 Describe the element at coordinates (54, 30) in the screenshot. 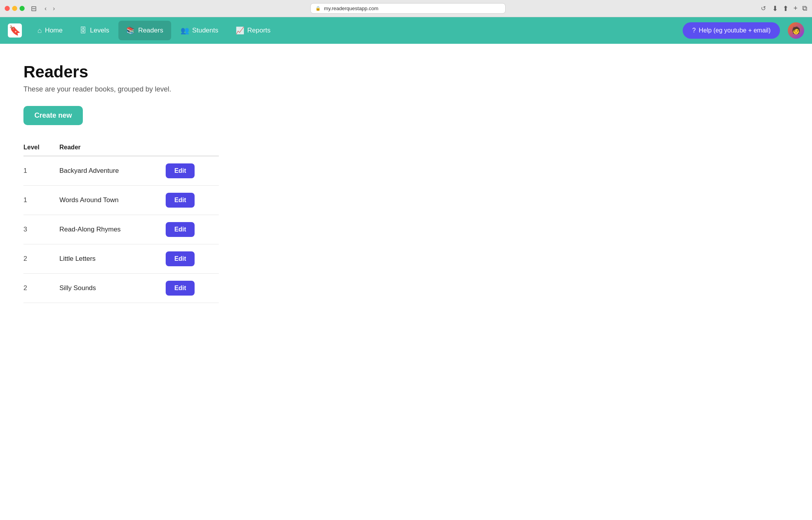

I see `nav-label-home: Home` at that location.